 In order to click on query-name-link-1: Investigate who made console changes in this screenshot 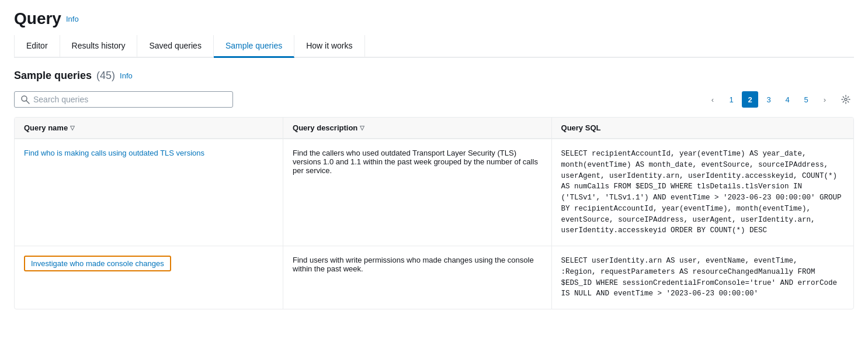, I will do `click(98, 263)`.